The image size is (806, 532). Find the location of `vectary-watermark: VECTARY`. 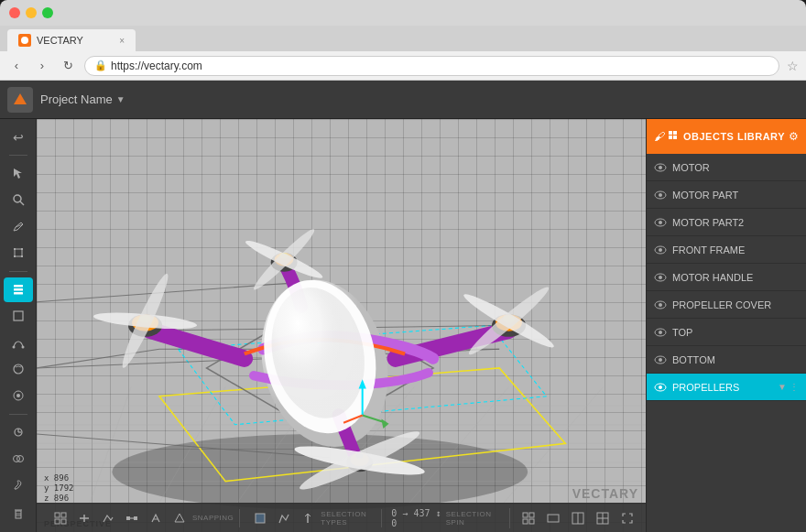

vectary-watermark: VECTARY is located at coordinates (605, 494).